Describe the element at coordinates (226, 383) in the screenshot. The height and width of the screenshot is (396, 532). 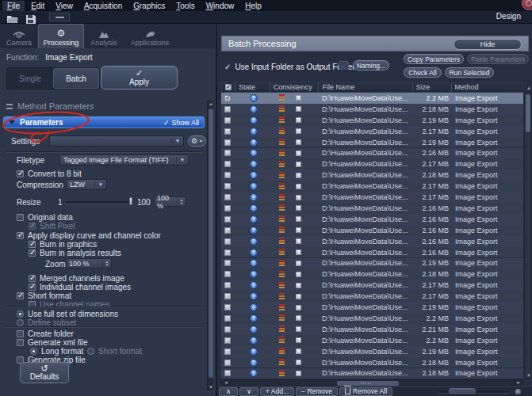
I see `scroll-left-icon: ◄` at that location.